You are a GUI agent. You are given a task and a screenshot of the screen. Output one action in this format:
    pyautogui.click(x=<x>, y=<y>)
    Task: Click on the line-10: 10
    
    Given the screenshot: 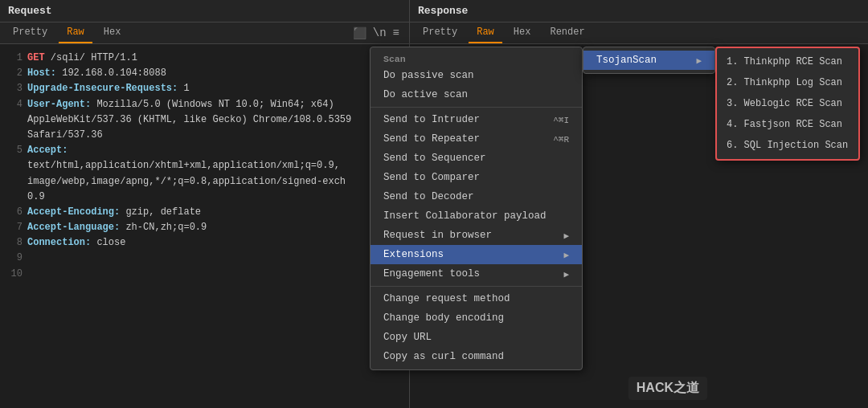 What is the action you would take?
    pyautogui.click(x=204, y=275)
    